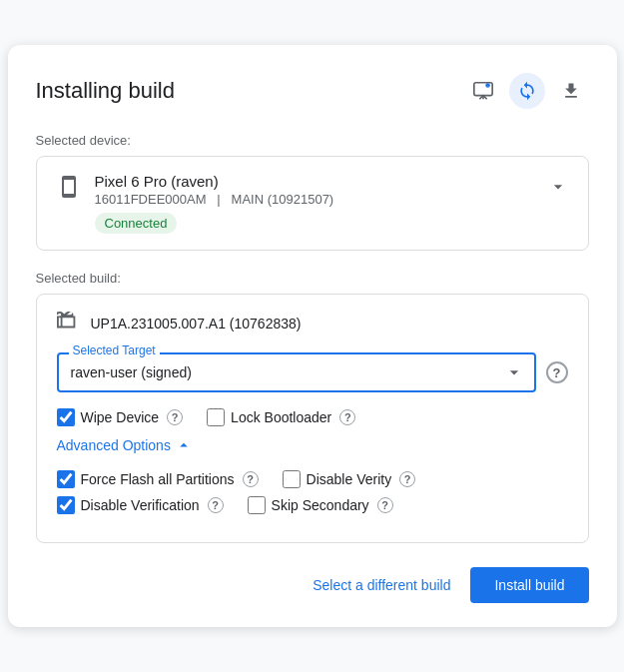 The width and height of the screenshot is (624, 672). Describe the element at coordinates (571, 91) in the screenshot. I see `download-icon` at that location.